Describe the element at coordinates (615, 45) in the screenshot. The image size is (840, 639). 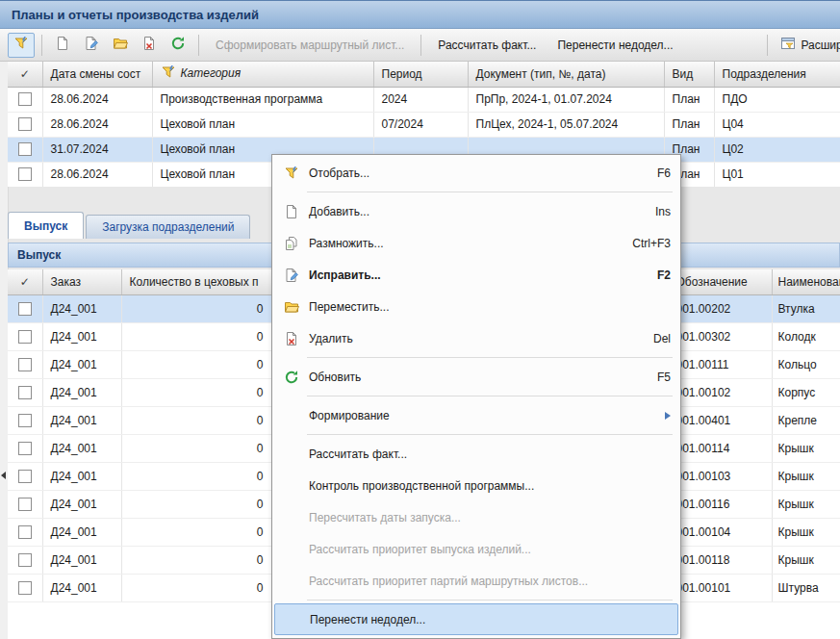
I see `transfer-shortfall-button: Перенести недодел...` at that location.